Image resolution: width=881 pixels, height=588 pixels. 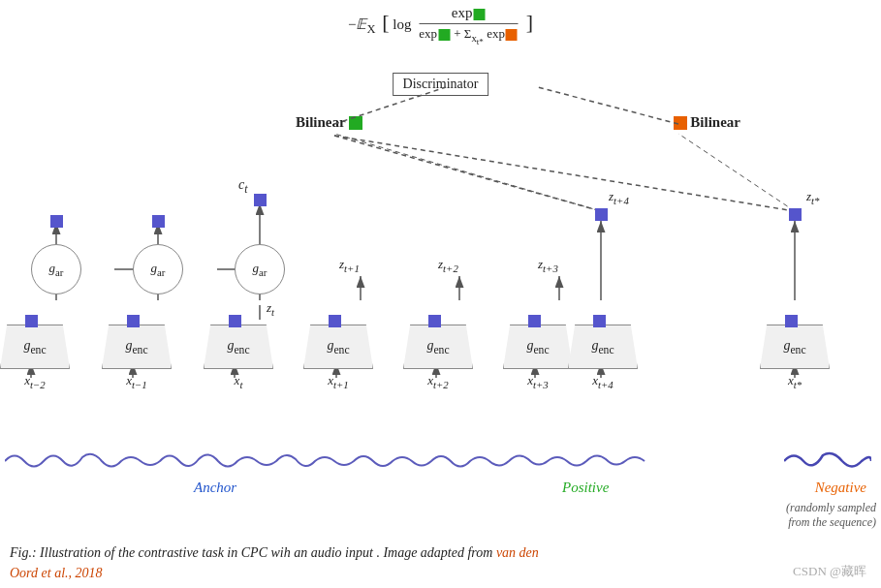 I want to click on waveform-negative, so click(x=828, y=461).